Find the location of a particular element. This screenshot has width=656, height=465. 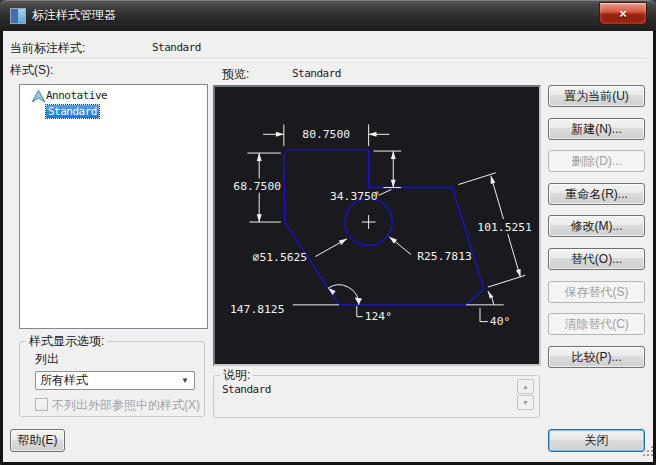

window-title: 标注样式管理器 is located at coordinates (74, 15).